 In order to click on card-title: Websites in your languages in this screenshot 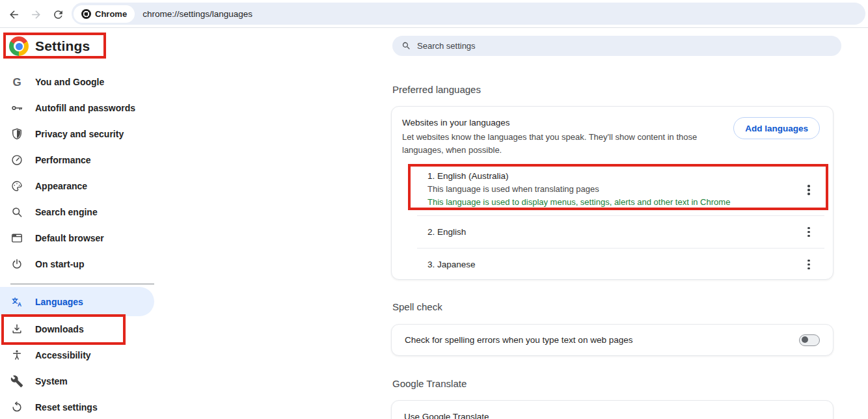, I will do `click(559, 123)`.